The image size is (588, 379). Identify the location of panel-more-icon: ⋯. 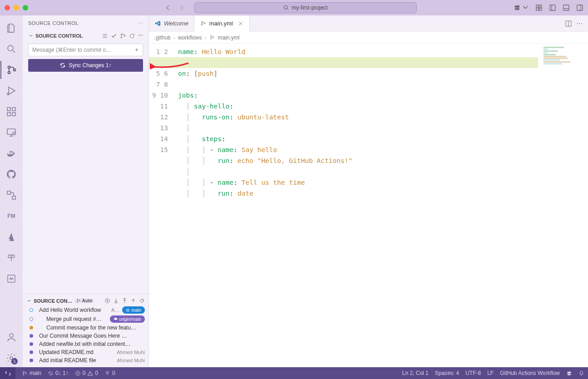
(141, 24).